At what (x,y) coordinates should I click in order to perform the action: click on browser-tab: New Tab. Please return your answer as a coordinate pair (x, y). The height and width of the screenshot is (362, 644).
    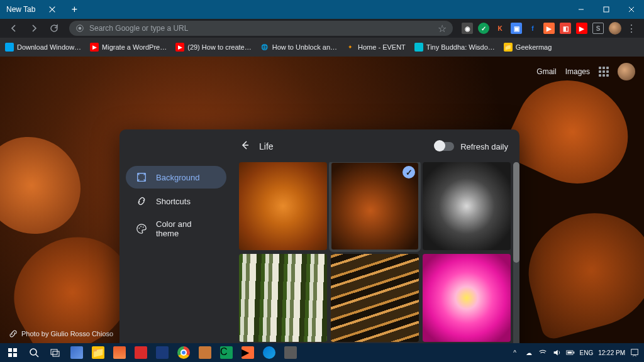
    Looking at the image, I should click on (31, 9).